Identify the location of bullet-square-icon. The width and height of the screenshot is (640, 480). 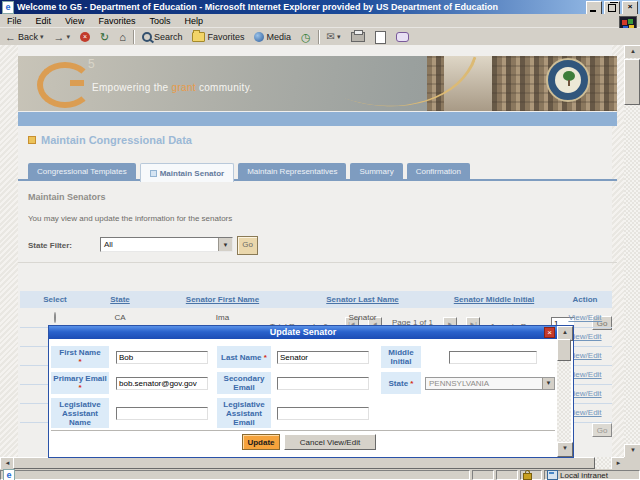
(32, 140).